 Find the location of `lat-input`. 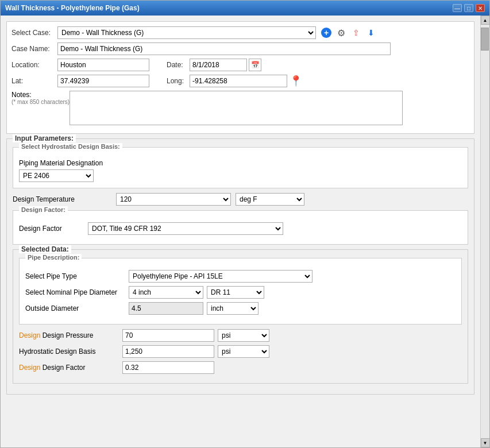

lat-input is located at coordinates (103, 81).